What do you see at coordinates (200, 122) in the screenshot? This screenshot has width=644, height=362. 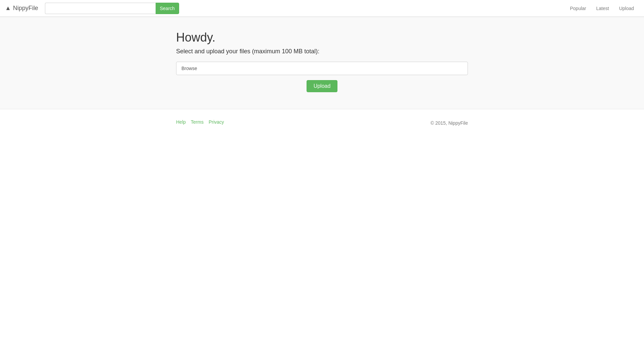 I see `footer-links: Help Terms Privacy` at bounding box center [200, 122].